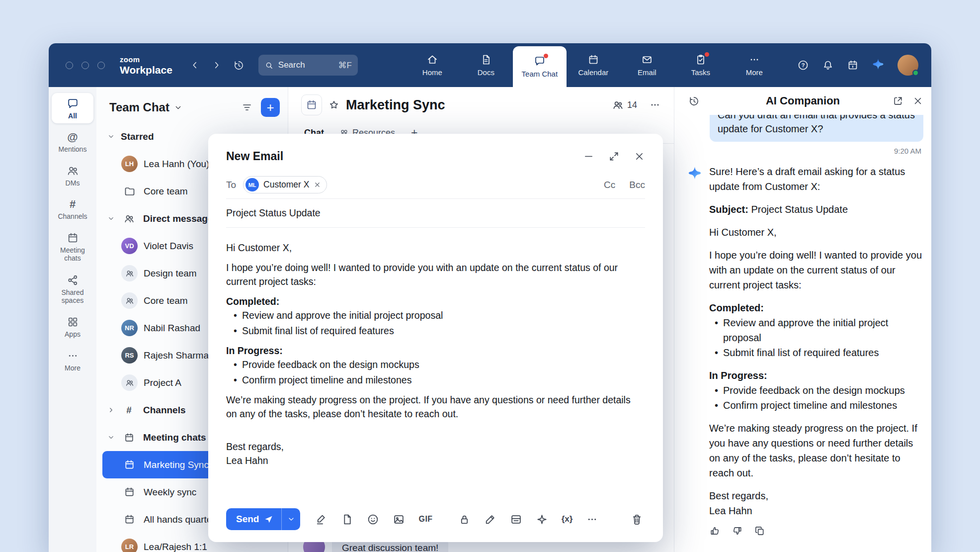  I want to click on more-options-icon, so click(592, 519).